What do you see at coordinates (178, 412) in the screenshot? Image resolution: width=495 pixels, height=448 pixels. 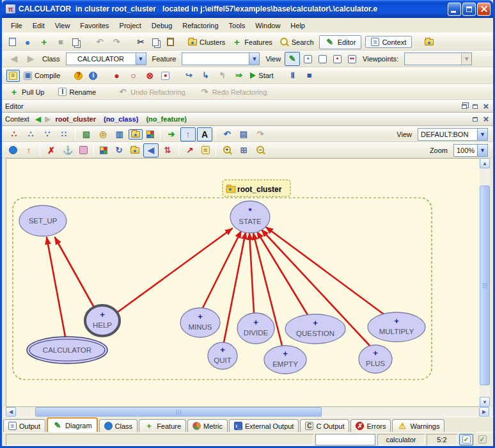 I see `horizontal-scroll-thumb` at bounding box center [178, 412].